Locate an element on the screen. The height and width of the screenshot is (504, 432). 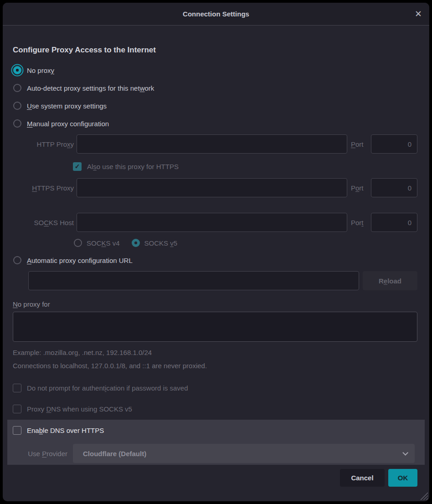
https-proxy-input is located at coordinates (212, 188).